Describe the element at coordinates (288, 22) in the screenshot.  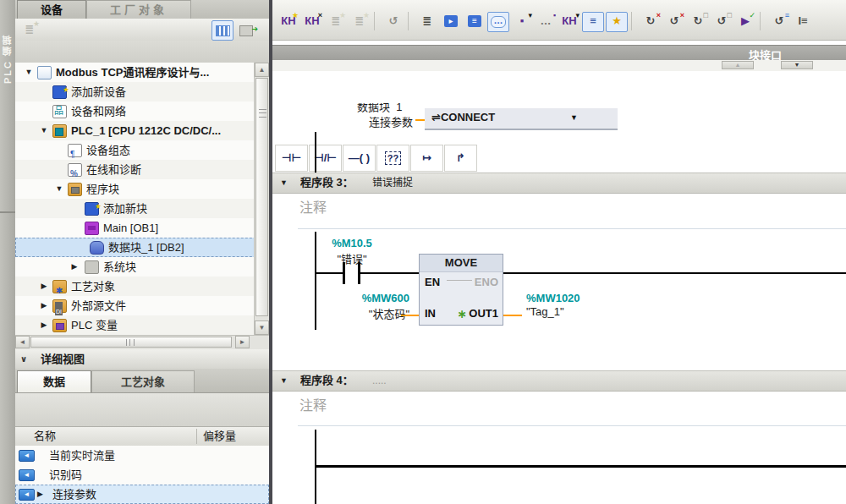
I see `insert-network-icon: КН★` at that location.